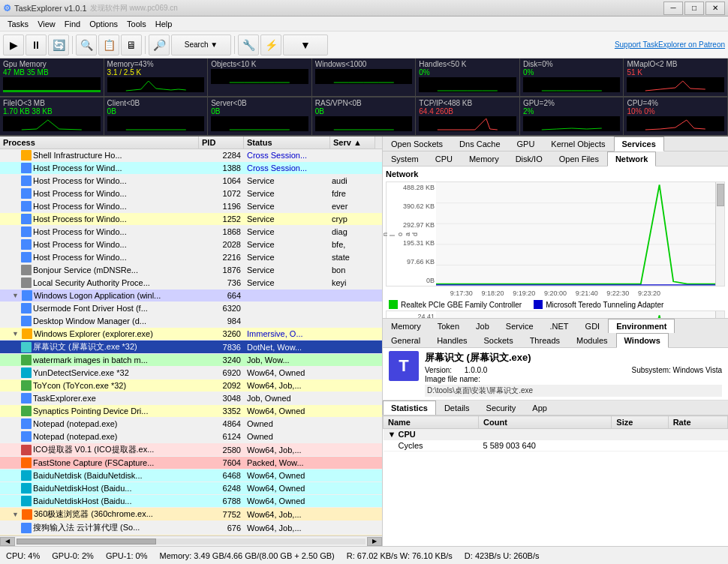 The height and width of the screenshot is (564, 728). What do you see at coordinates (191, 489) in the screenshot?
I see `table-row: BaiduNetdiskHost (Baidu... 6248 Wow64, O…` at bounding box center [191, 489].